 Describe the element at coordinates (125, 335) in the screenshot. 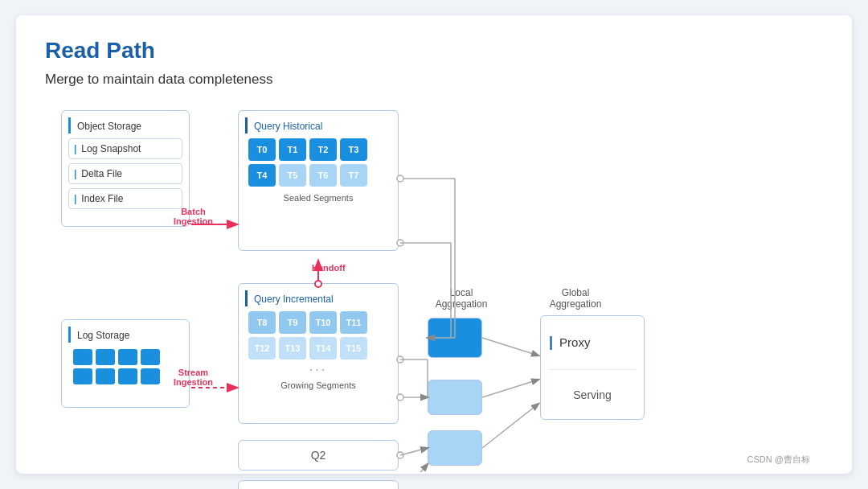

I see `log-storage-label: Log Storage` at that location.